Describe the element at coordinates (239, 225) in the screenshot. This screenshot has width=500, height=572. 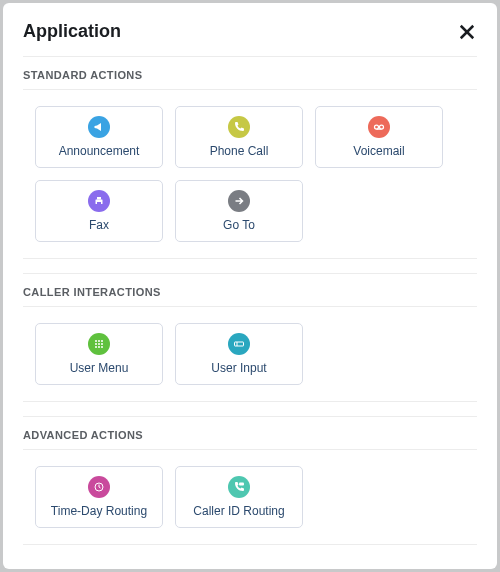
I see `action-label: Go To` at that location.